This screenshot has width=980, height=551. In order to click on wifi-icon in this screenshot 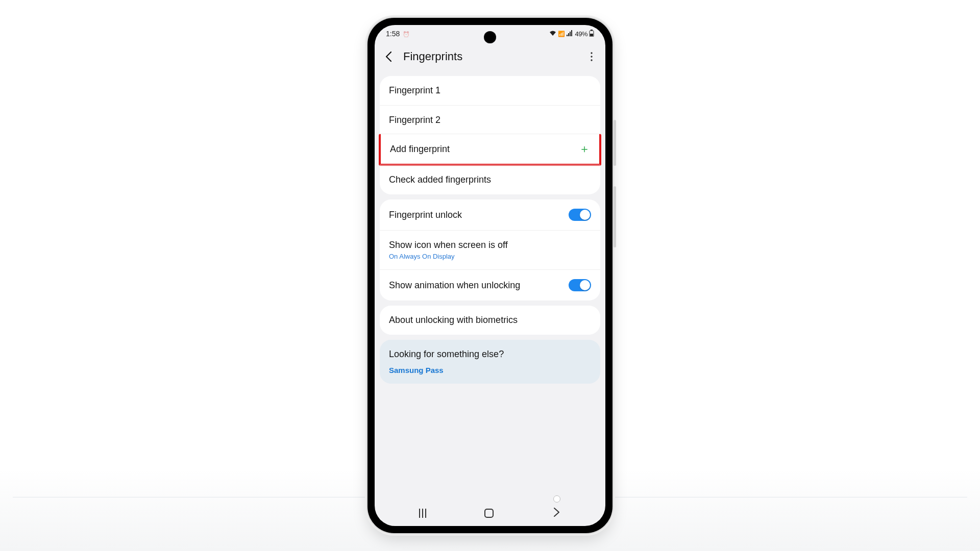, I will do `click(553, 34)`.